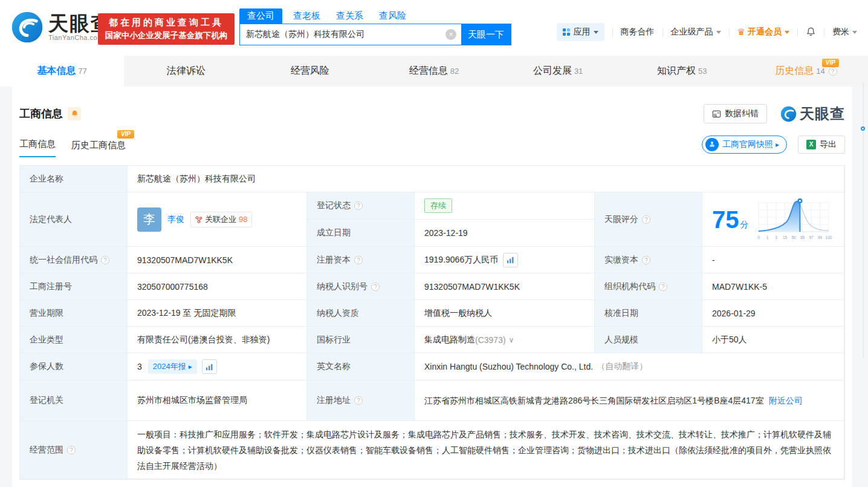 The image size is (868, 487). I want to click on bar-chart-icon, so click(209, 367).